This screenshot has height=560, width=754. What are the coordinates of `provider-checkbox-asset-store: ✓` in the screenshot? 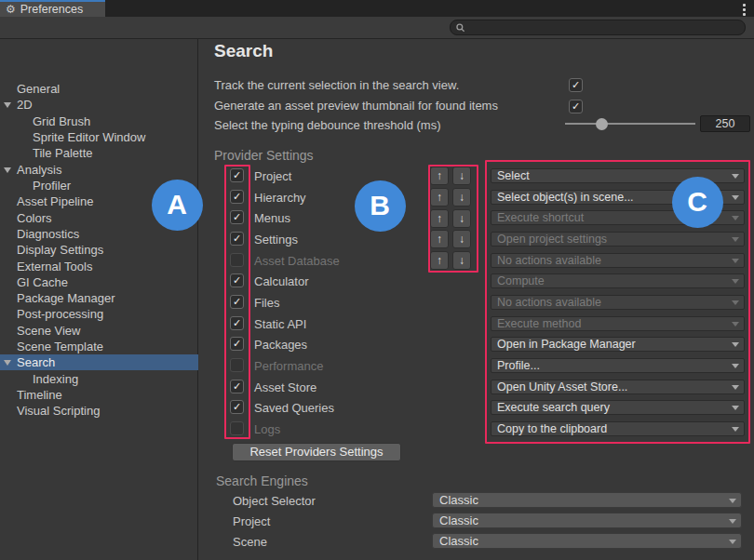 It's located at (236, 387).